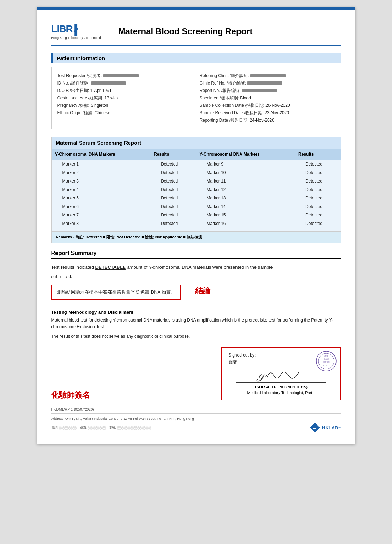  Describe the element at coordinates (116, 292) in the screenshot. I see `conclusion-cn-text: 測驗結果顯示在樣本中在在相當數量 Y 染色體 DNA 物質。` at that location.